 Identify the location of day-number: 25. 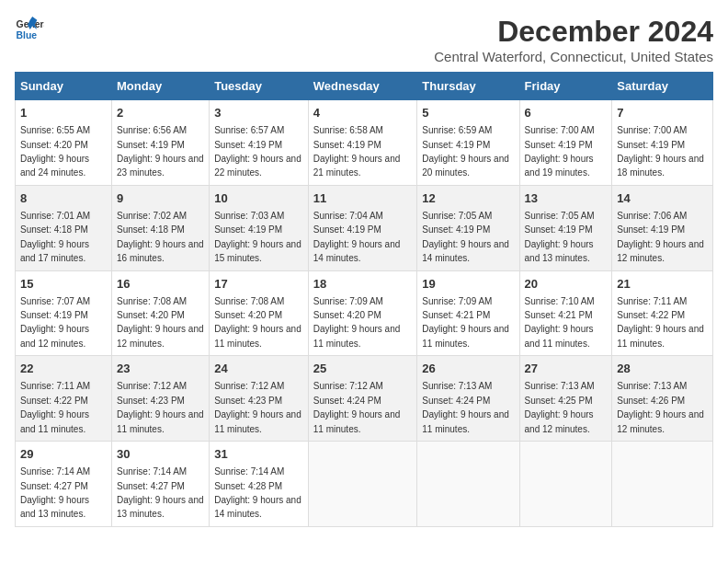
(363, 369).